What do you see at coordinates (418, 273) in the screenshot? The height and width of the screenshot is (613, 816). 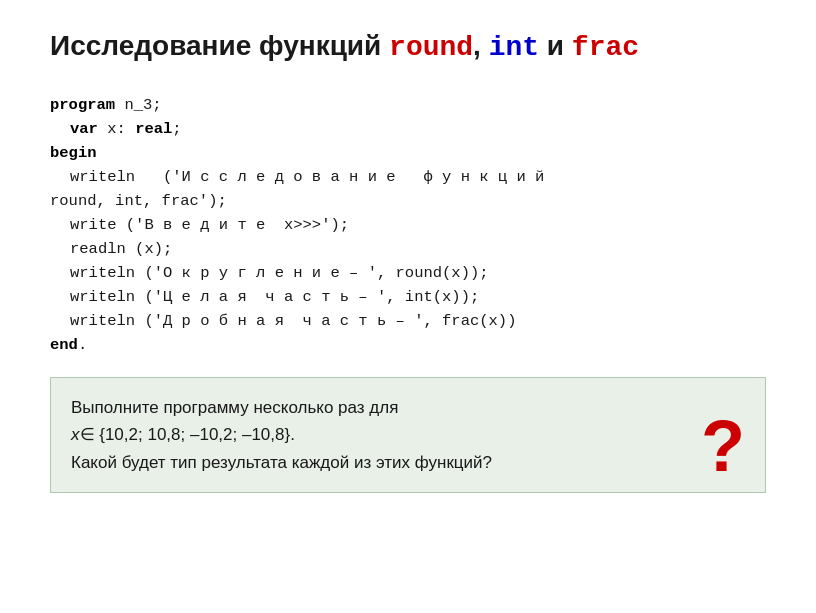 I see `code-line-8: writeln ('О к р у г л е н и е – ', round…` at bounding box center [418, 273].